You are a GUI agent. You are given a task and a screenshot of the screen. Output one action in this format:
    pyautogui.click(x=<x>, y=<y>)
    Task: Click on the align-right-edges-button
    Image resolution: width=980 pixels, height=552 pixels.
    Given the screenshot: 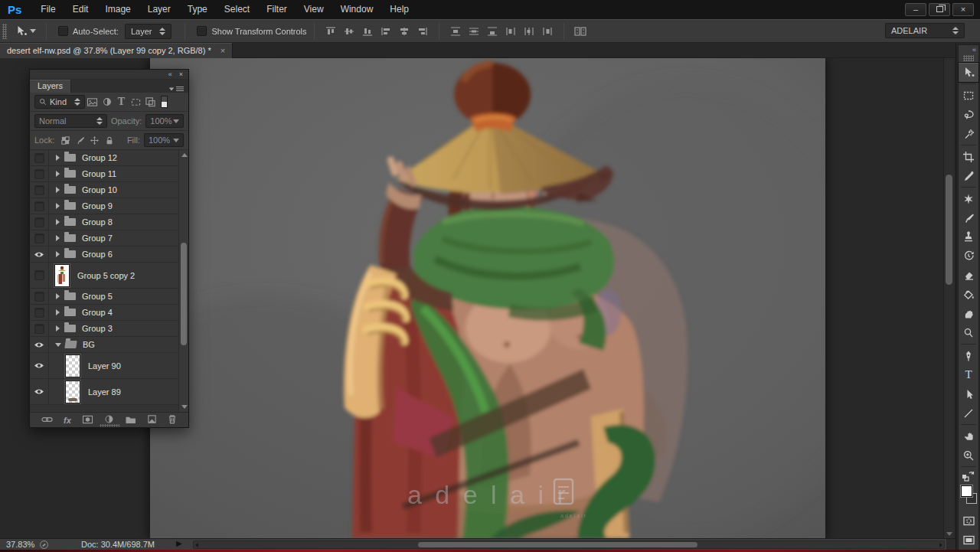 What is the action you would take?
    pyautogui.click(x=423, y=31)
    